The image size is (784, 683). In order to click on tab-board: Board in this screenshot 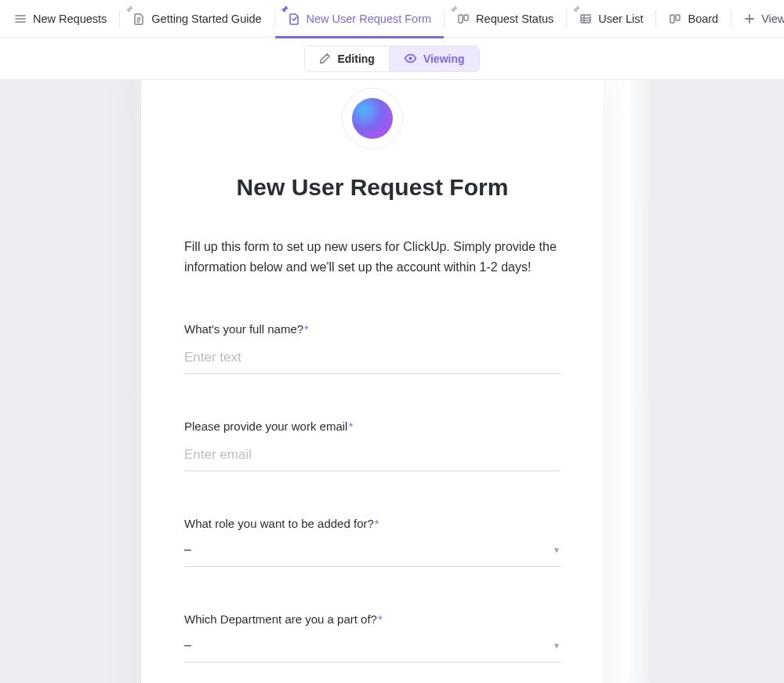, I will do `click(693, 19)`.